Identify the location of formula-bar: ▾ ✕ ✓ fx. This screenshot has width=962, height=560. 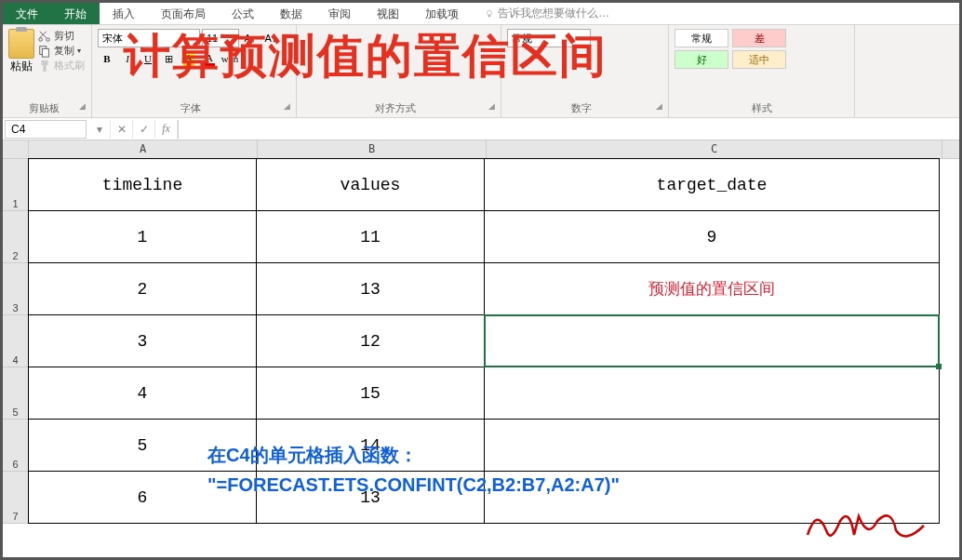
(481, 129).